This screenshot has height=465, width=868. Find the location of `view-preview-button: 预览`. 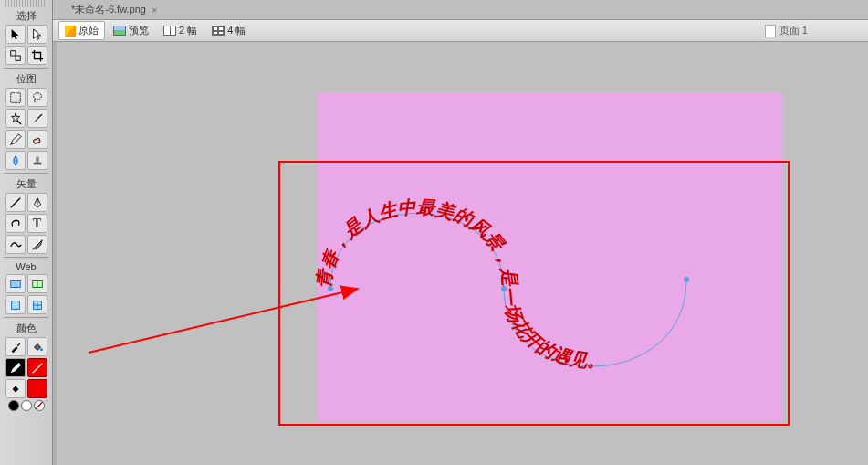

view-preview-button: 预览 is located at coordinates (131, 31).